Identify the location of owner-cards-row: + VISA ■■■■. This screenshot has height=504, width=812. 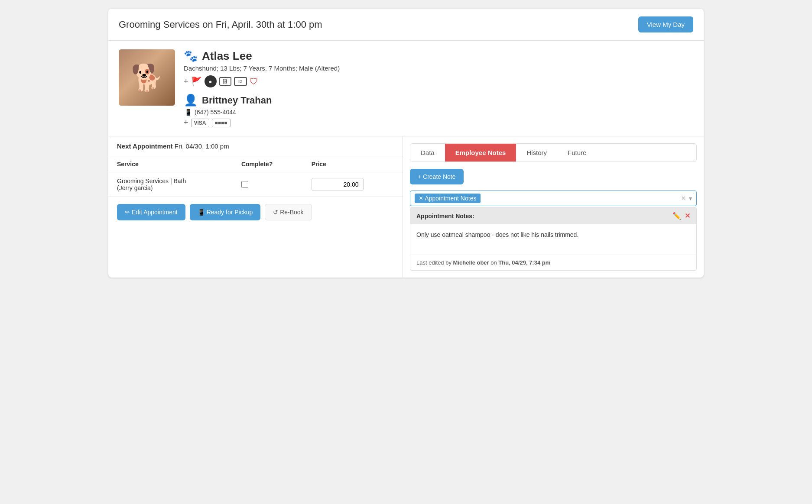
(438, 123).